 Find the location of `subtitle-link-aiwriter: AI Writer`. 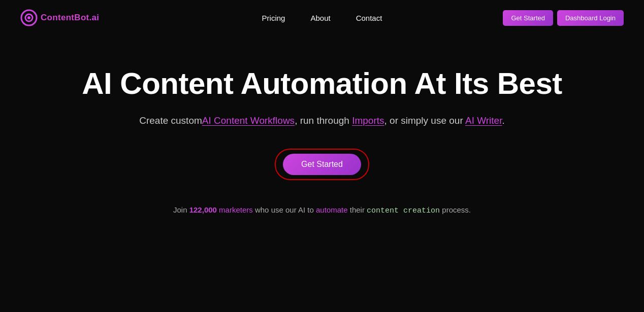

subtitle-link-aiwriter: AI Writer is located at coordinates (484, 121).